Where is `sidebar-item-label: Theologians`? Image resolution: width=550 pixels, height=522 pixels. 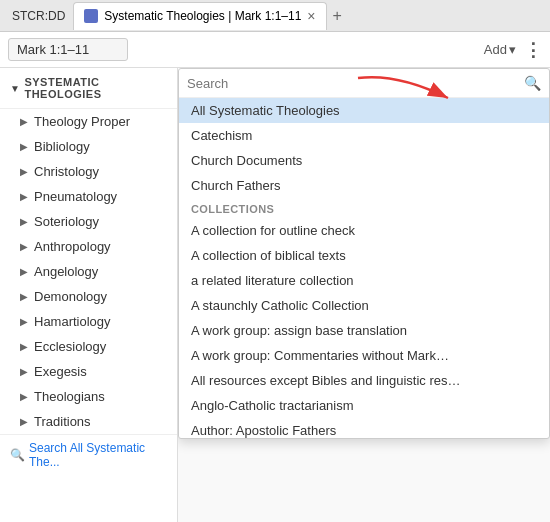
sidebar-item-label: Theologians is located at coordinates (70, 396).